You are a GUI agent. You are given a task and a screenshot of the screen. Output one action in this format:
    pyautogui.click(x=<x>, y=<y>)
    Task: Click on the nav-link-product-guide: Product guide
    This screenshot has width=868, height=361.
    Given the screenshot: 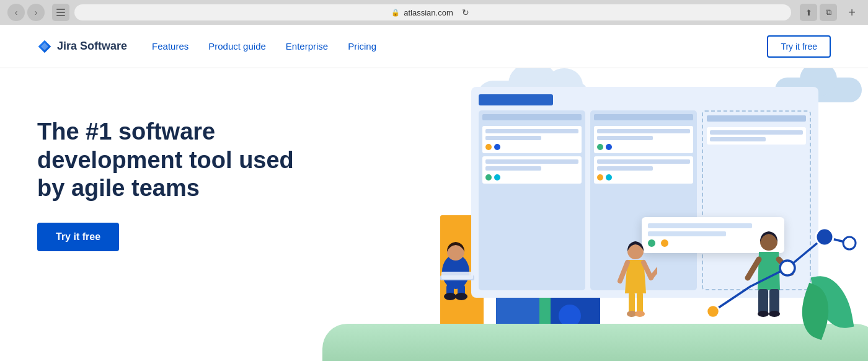 What is the action you would take?
    pyautogui.click(x=237, y=46)
    